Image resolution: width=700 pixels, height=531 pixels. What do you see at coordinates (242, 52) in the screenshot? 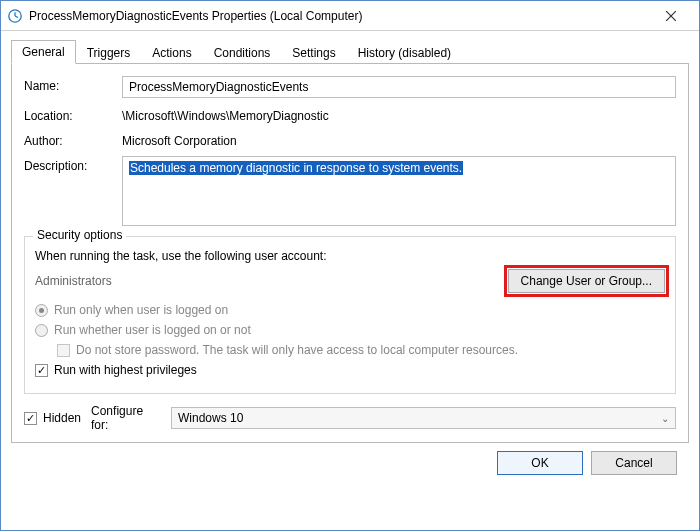
I see `tab-conditions: Conditions` at bounding box center [242, 52].